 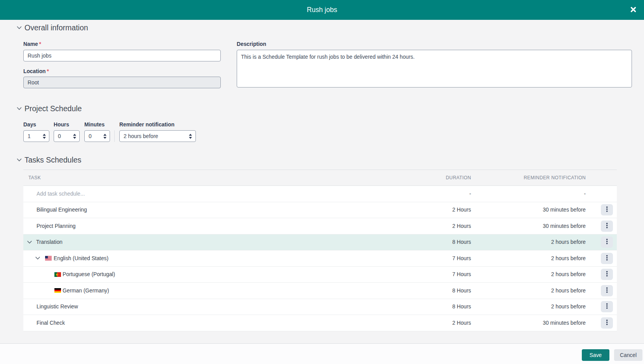 I want to click on name-input, so click(x=122, y=56).